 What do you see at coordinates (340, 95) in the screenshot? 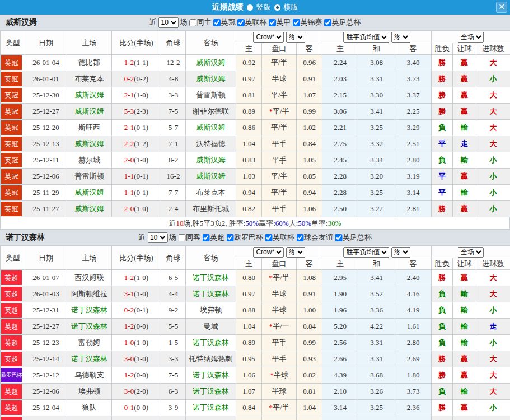
I see `avg-home-cell: 2.15` at bounding box center [340, 95].